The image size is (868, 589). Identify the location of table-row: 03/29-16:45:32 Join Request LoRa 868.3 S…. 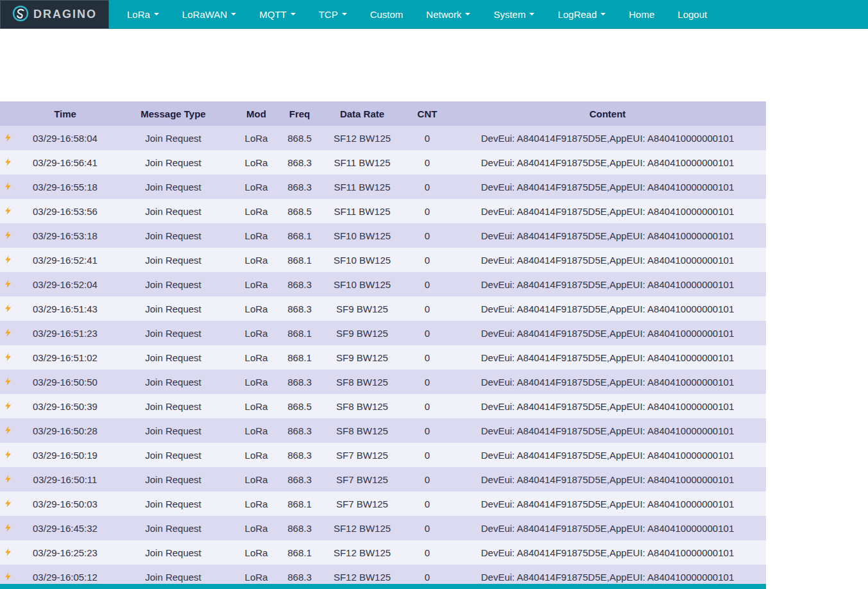
(383, 528).